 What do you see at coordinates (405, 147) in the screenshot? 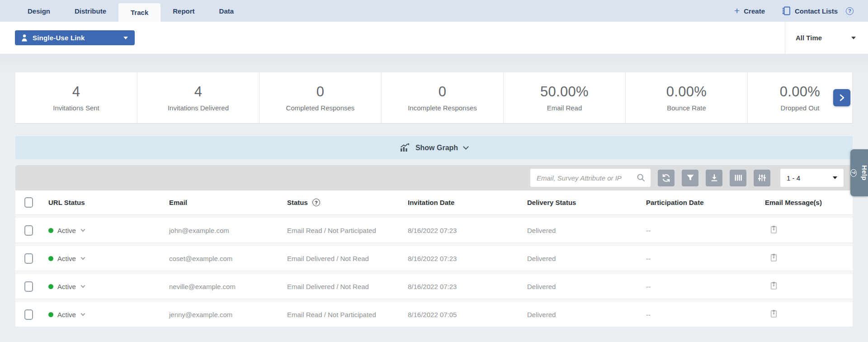
I see `graph-icon` at bounding box center [405, 147].